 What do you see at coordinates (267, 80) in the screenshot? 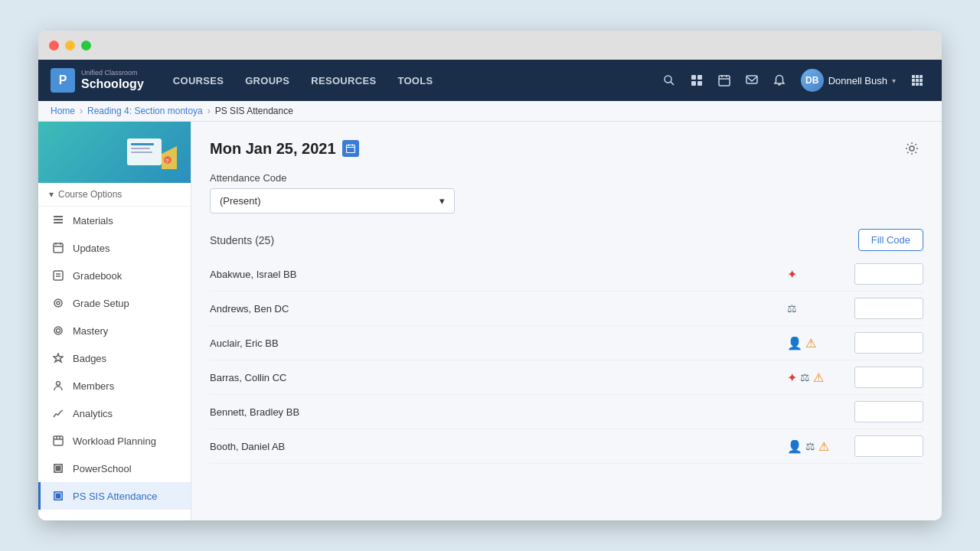
I see `nav-groups: GROUPS` at bounding box center [267, 80].